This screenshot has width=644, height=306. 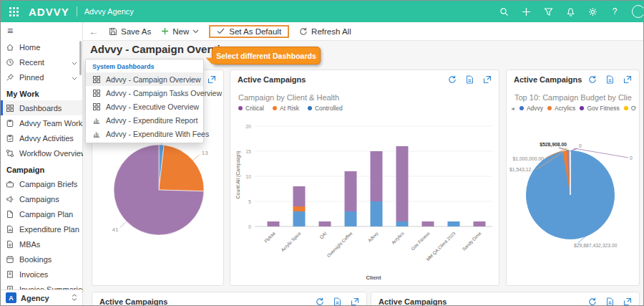 I want to click on topbar-icons: ?, so click(x=567, y=11).